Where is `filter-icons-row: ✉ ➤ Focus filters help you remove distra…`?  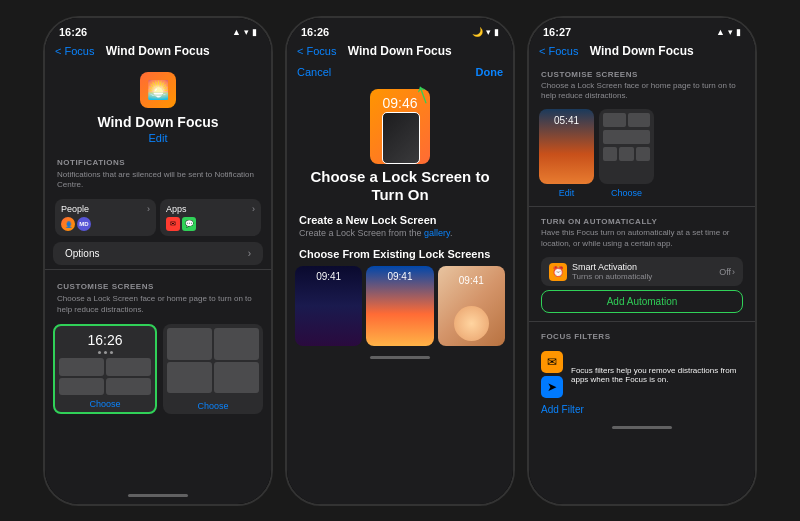
filter-icons-row: ✉ ➤ Focus filters help you remove distra… is located at coordinates (642, 374).